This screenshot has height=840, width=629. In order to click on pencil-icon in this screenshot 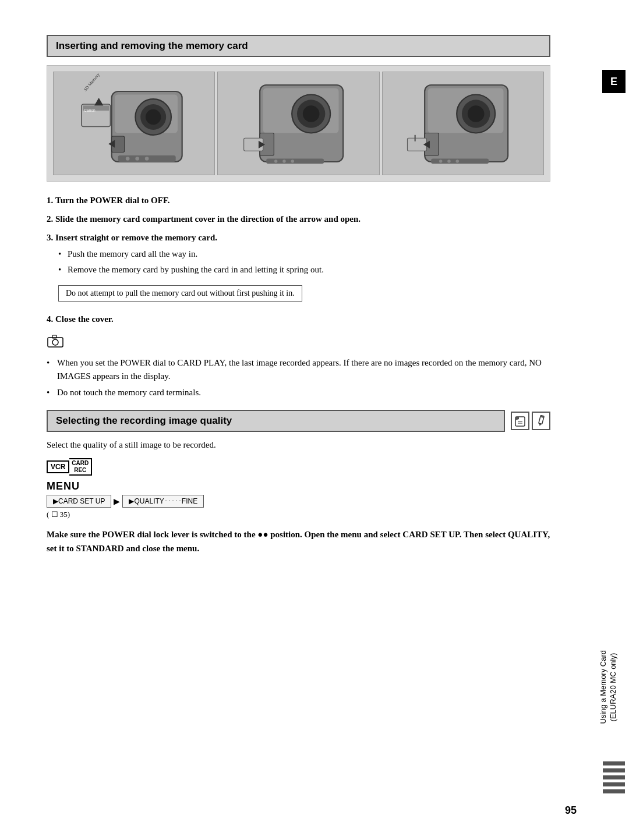, I will do `click(541, 421)`.